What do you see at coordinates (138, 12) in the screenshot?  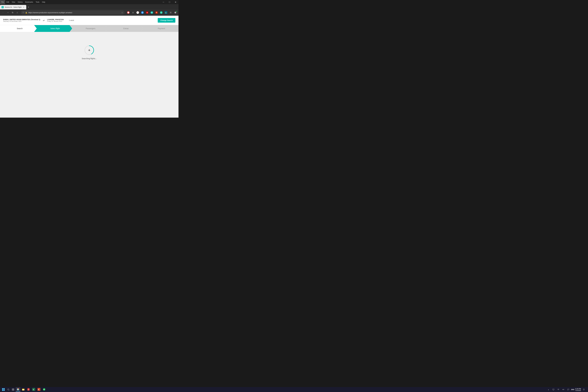 I see `gmail-icon` at bounding box center [138, 12].